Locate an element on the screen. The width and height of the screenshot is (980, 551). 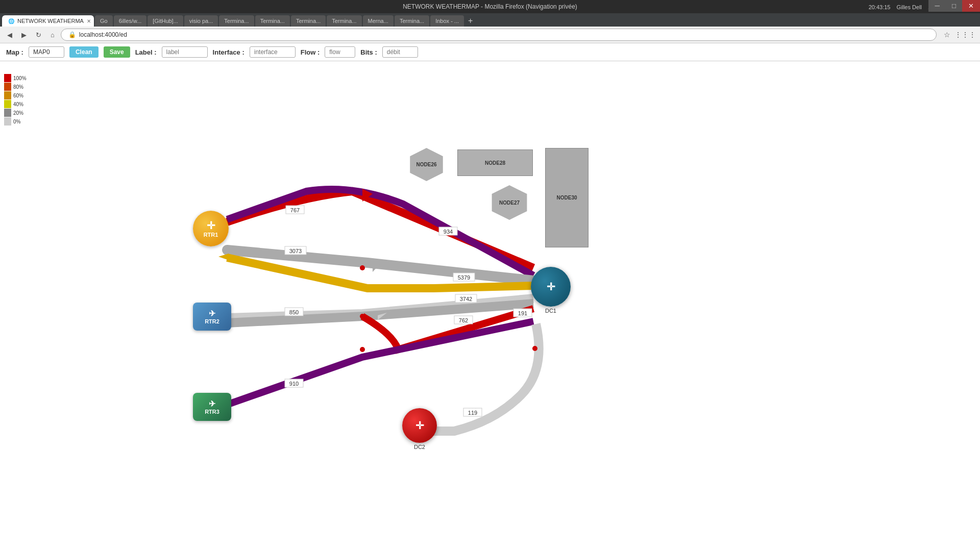
node30-shape: NODE30 is located at coordinates (567, 198).